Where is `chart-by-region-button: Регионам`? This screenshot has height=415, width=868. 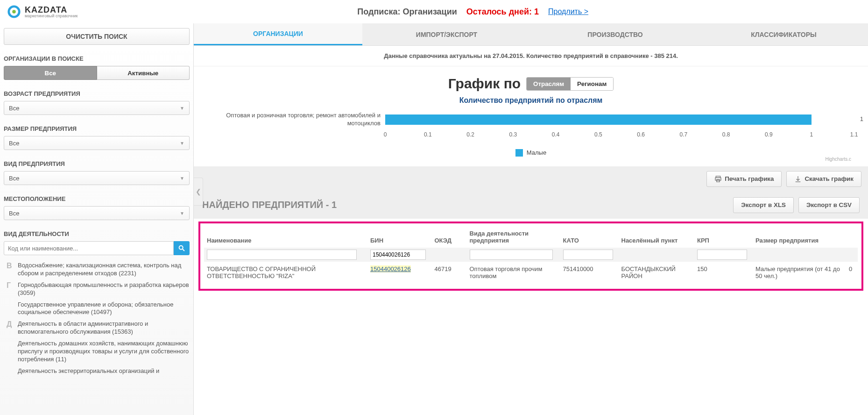 chart-by-region-button: Регионам is located at coordinates (592, 84).